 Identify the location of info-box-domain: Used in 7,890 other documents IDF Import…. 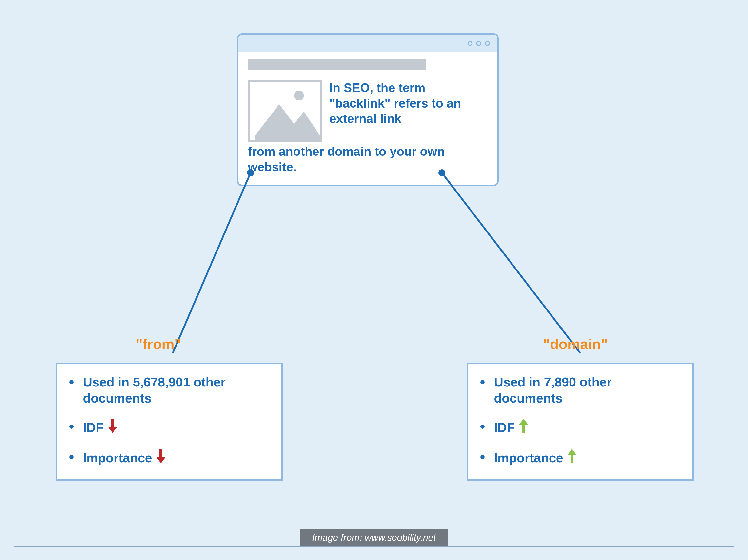
(580, 422).